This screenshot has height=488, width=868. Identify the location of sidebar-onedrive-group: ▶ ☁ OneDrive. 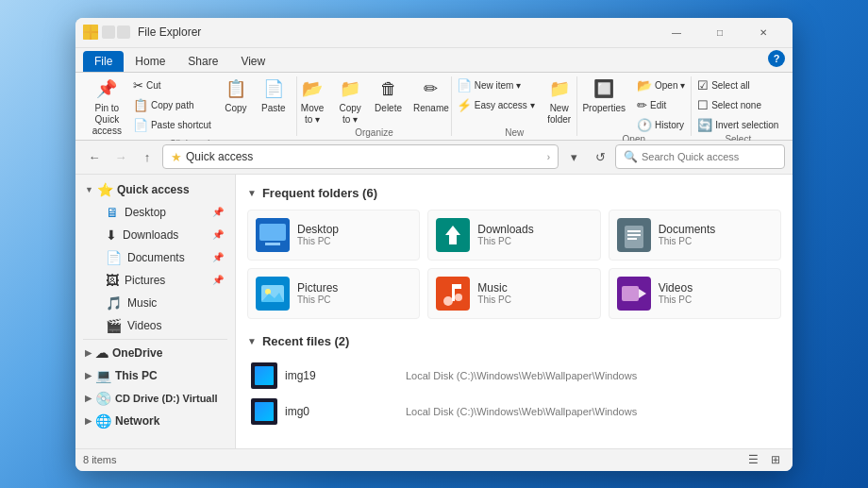
(155, 353).